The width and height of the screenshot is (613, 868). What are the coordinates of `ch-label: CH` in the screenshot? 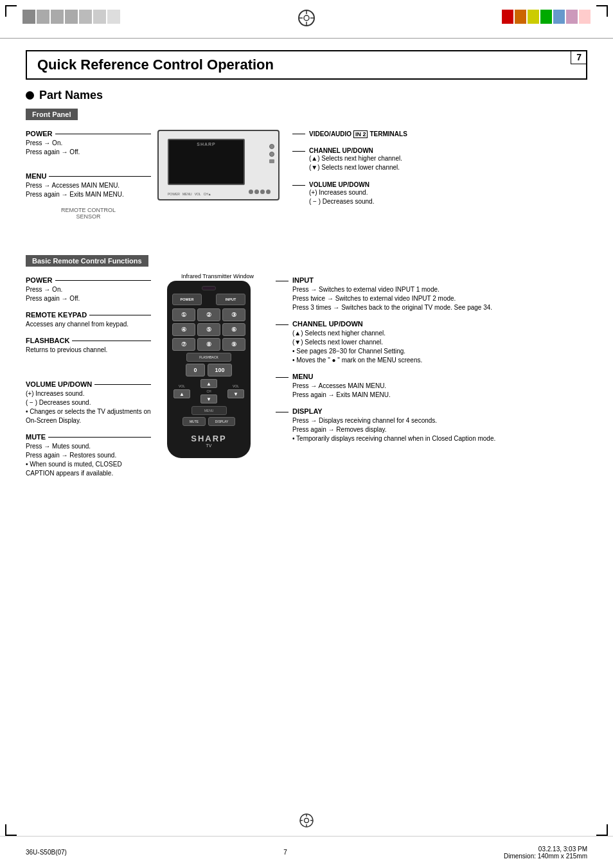 It's located at (208, 391).